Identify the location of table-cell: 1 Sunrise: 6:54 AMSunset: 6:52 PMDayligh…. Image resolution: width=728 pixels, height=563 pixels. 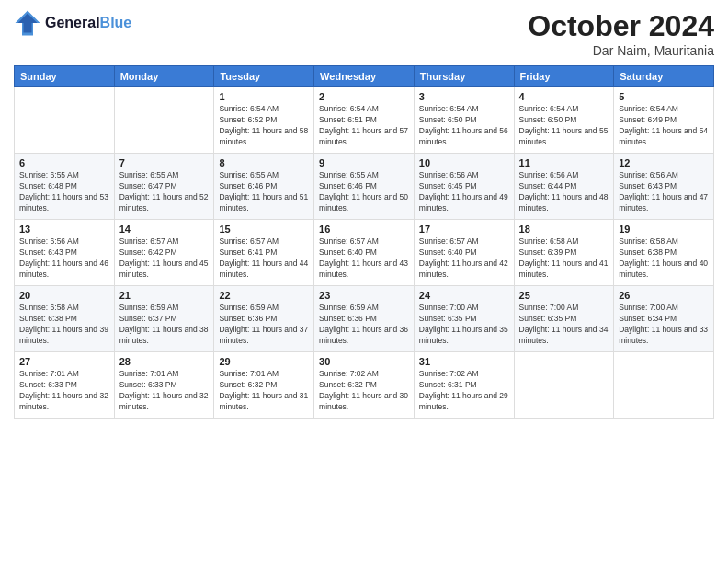
(265, 121).